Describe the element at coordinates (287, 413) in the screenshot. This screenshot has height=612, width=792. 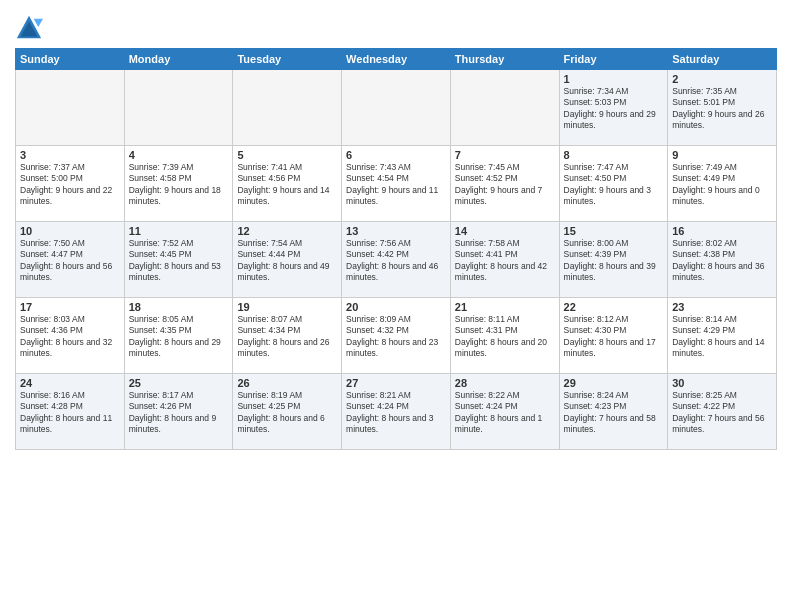
I see `day-info: Sunrise: 8:19 AM Sunset: 4:25 PM Dayligh…` at that location.